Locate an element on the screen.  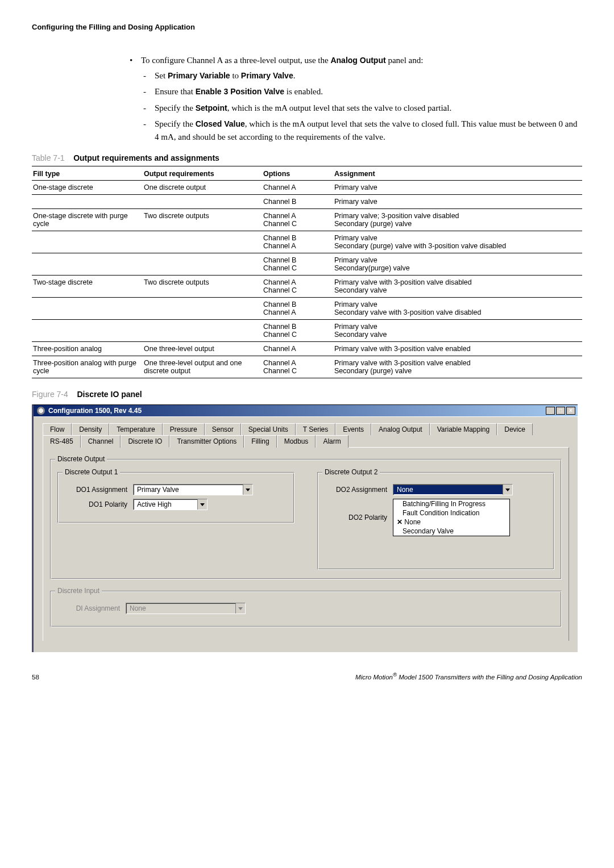
window-title: Configuration 1500, Rev 4.45 is located at coordinates (95, 411).